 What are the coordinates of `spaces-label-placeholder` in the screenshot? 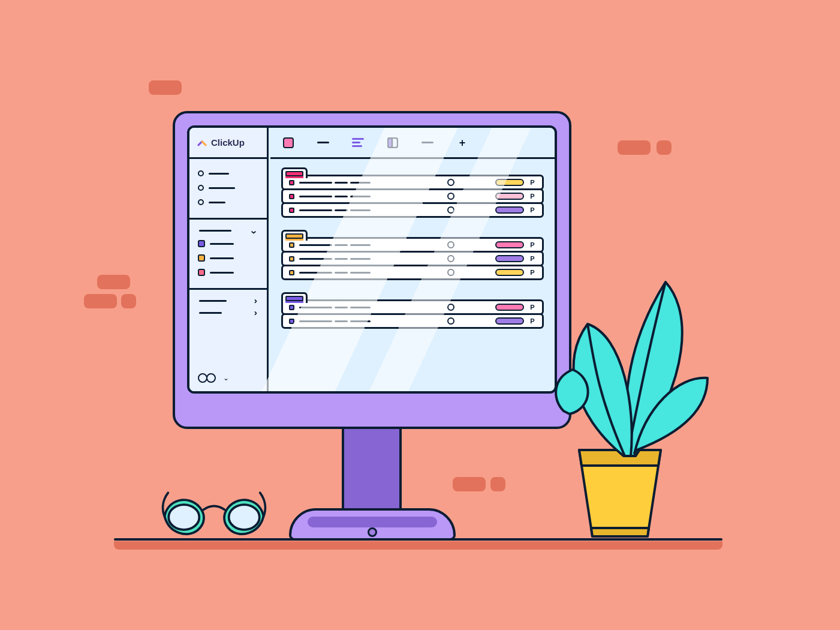 It's located at (215, 230).